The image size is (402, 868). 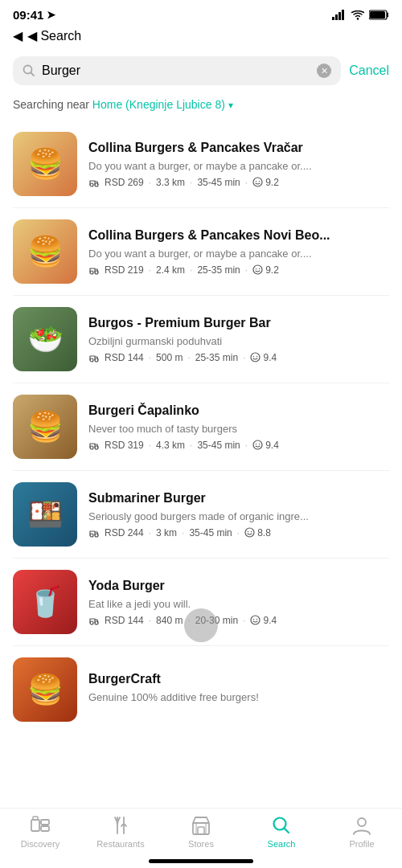 What do you see at coordinates (45, 514) in the screenshot?
I see `restaurant-emoji: 🍱` at bounding box center [45, 514].